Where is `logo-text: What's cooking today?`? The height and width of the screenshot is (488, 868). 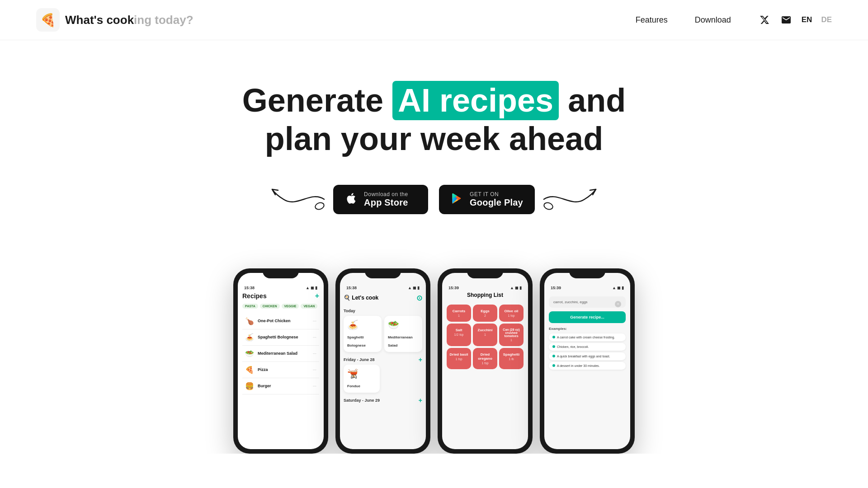
logo-text: What's cooking today? is located at coordinates (129, 20).